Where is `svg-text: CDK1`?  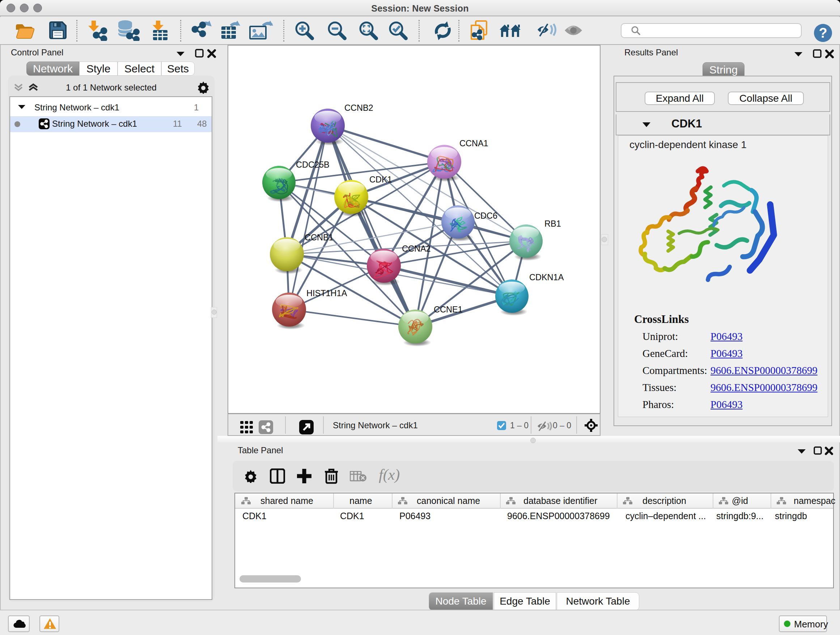
svg-text: CDK1 is located at coordinates (381, 179).